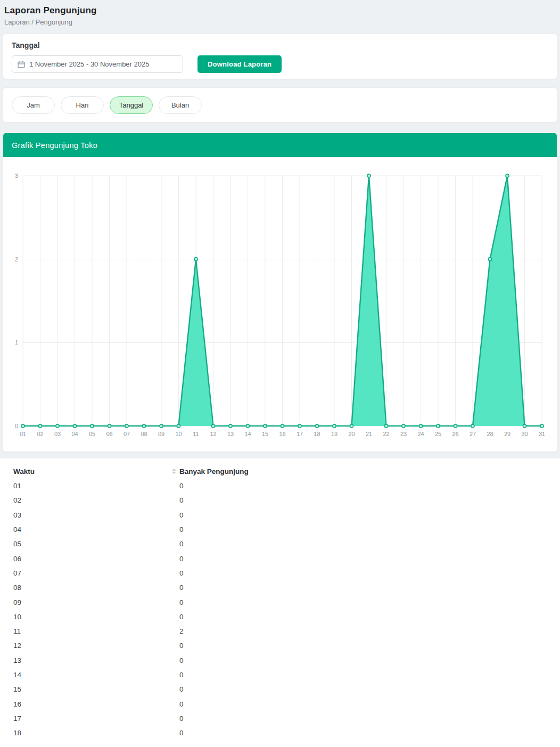  Describe the element at coordinates (17, 301) in the screenshot. I see `y-axis-labels: 0123` at that location.